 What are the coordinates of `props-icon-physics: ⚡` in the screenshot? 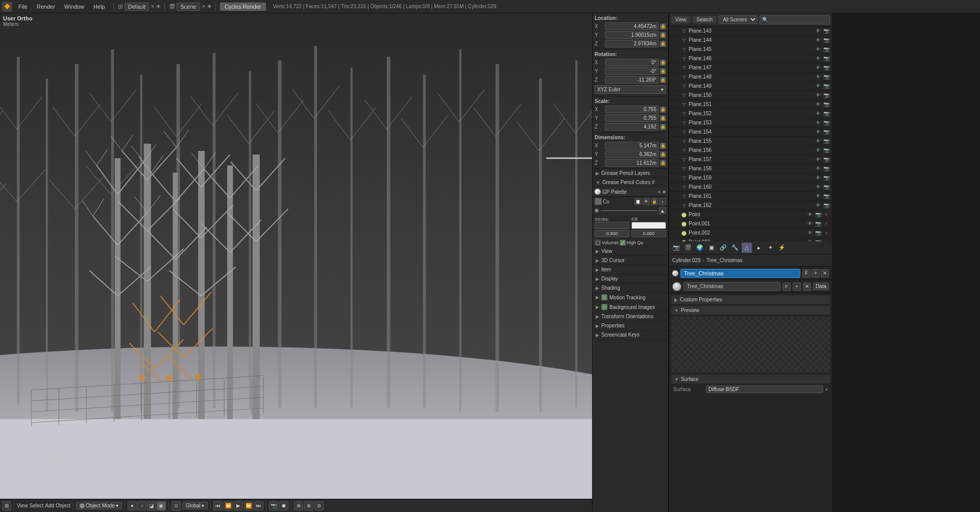 It's located at (782, 248).